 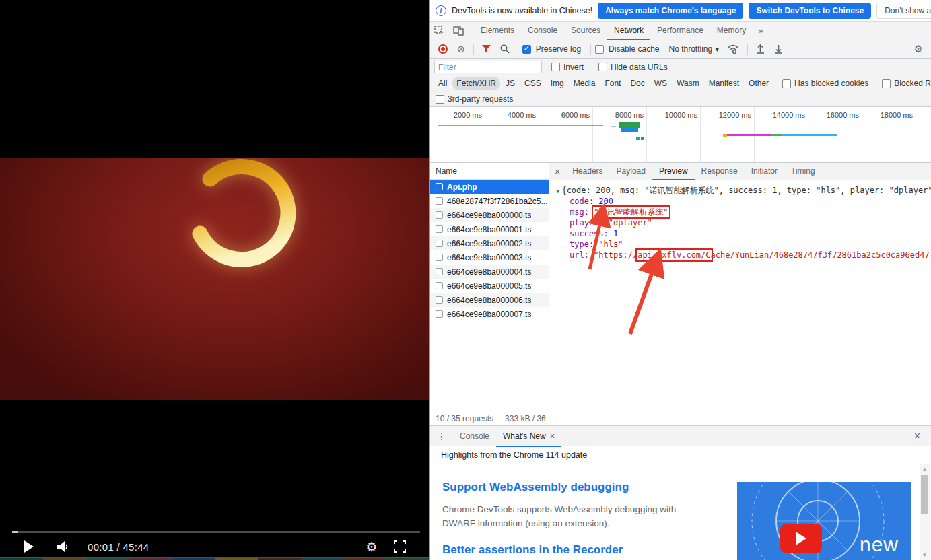 I want to click on section-body: Chrome DevTools supports WebAssembly deb…, so click(x=572, y=517).